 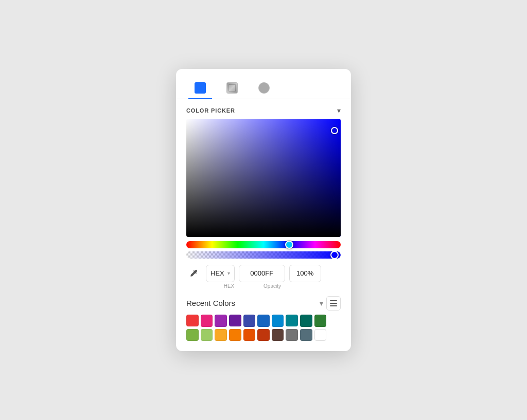 What do you see at coordinates (330, 303) in the screenshot?
I see `recent-colors-actions: ▾` at bounding box center [330, 303].